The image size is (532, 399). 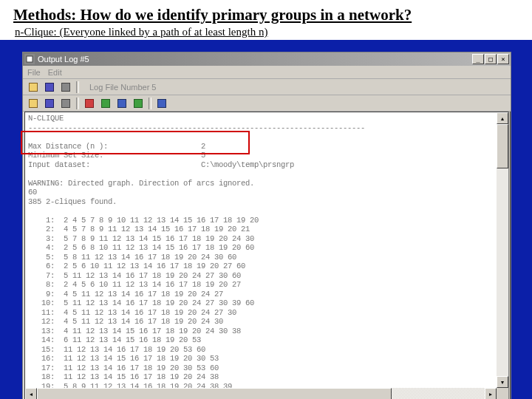 What do you see at coordinates (491, 59) in the screenshot?
I see `maximize-button: □` at bounding box center [491, 59].